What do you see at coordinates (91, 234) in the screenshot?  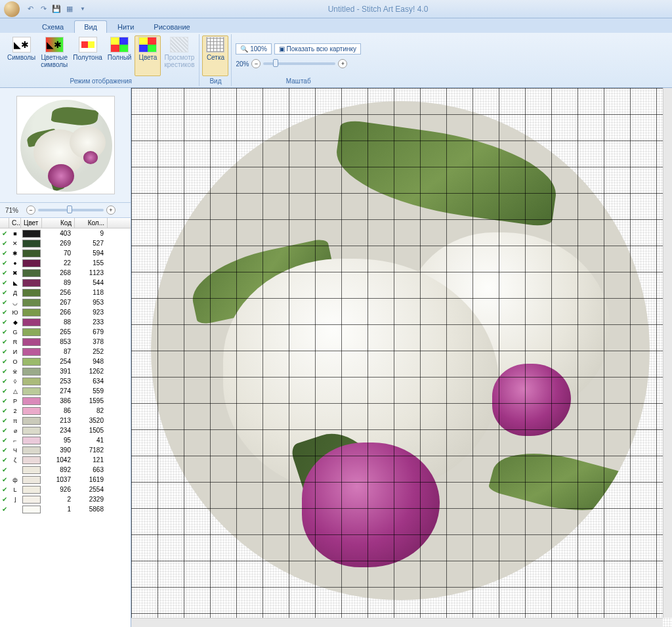 I see `row-count: 9` at bounding box center [91, 234].